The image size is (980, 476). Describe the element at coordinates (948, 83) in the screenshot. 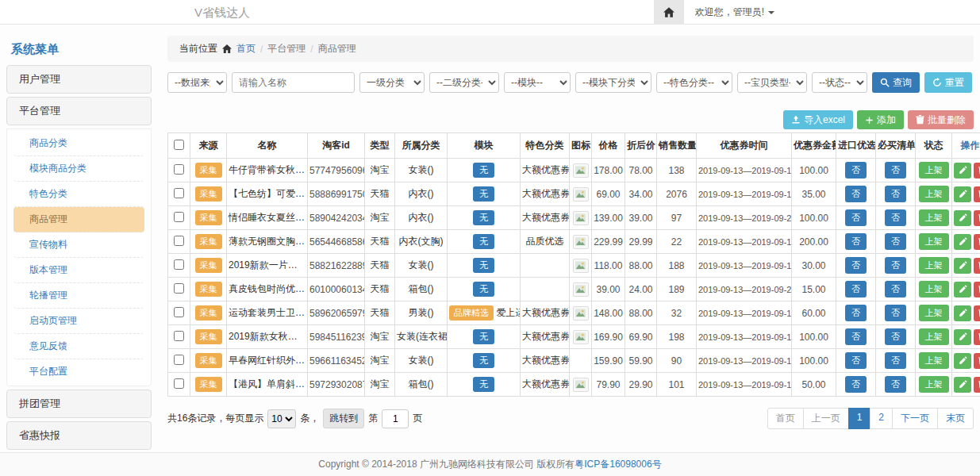

I see `reset-button: 重置` at that location.